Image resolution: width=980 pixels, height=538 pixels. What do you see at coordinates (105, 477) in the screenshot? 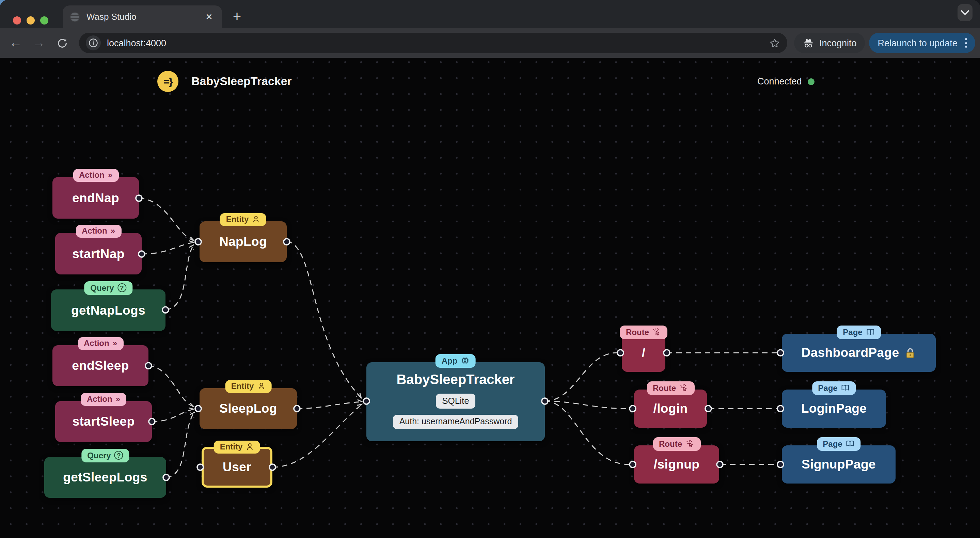
I see `node-query-getsleeplogs: Query ? getSleepLogs` at bounding box center [105, 477].